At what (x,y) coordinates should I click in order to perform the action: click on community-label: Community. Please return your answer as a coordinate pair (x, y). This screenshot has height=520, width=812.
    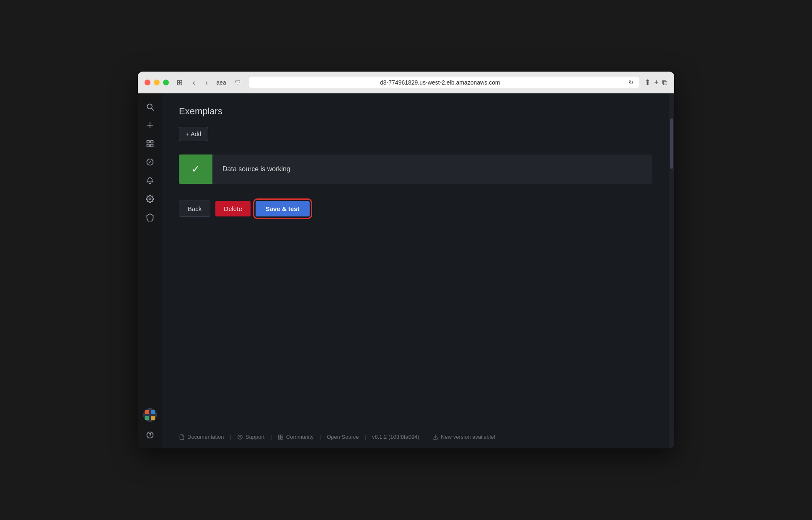
    Looking at the image, I should click on (300, 437).